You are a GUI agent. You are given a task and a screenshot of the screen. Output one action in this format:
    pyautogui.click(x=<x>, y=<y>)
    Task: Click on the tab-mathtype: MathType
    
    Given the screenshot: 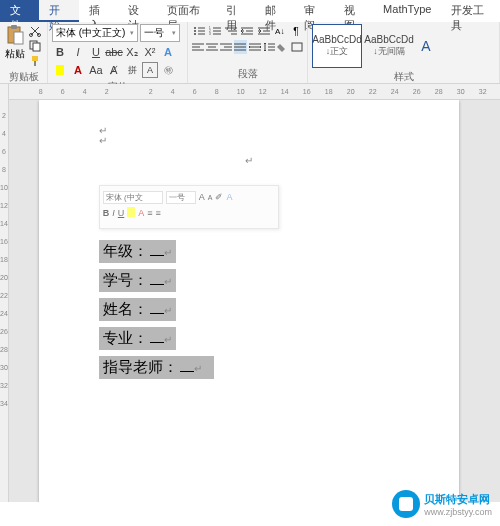 What is the action you would take?
    pyautogui.click(x=407, y=11)
    